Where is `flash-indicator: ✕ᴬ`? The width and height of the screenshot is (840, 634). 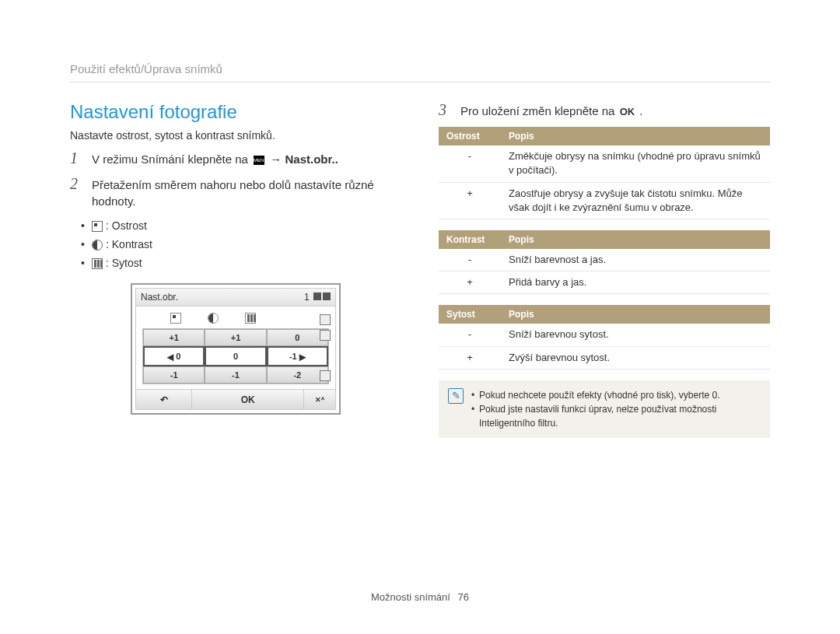
flash-indicator: ✕ᴬ is located at coordinates (320, 400).